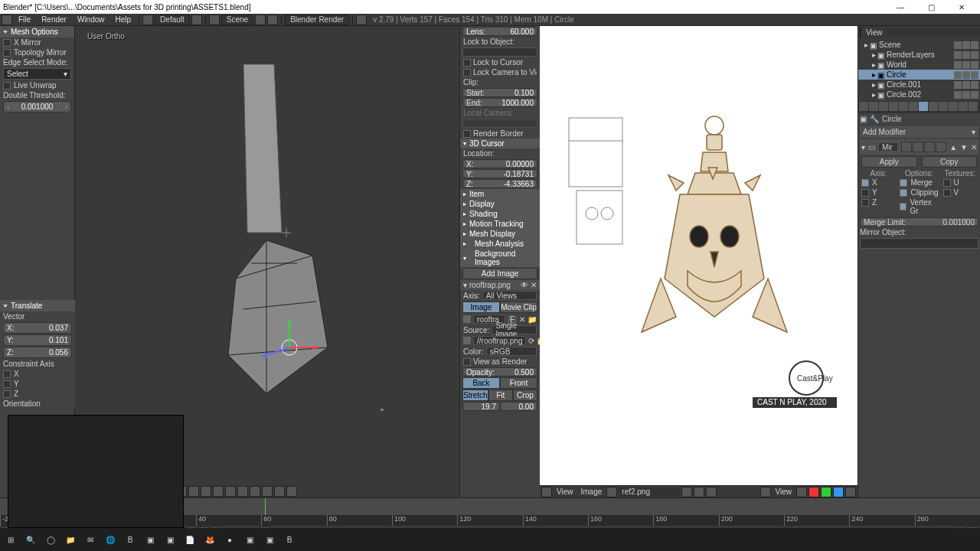 The width and height of the screenshot is (980, 551). What do you see at coordinates (953, 106) in the screenshot?
I see `ctx-texture-icon` at bounding box center [953, 106].